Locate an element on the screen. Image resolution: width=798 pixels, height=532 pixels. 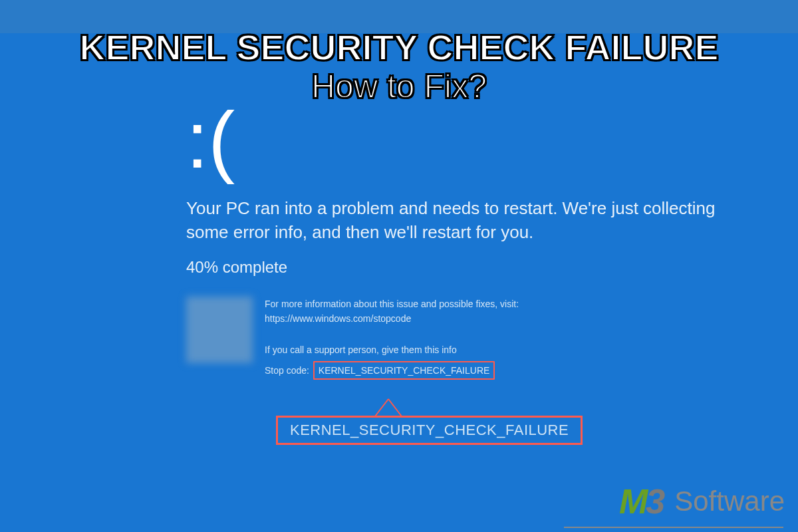
magnified-text: KERNEL_SECURITY_CHECK_FAILURE is located at coordinates (430, 430).